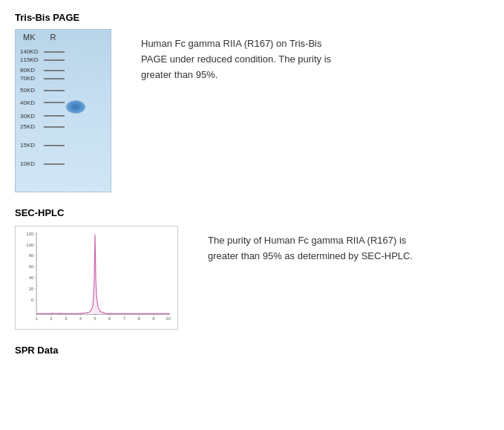 This screenshot has height=430, width=504. Describe the element at coordinates (125, 319) in the screenshot. I see `svg-text: 7` at that location.